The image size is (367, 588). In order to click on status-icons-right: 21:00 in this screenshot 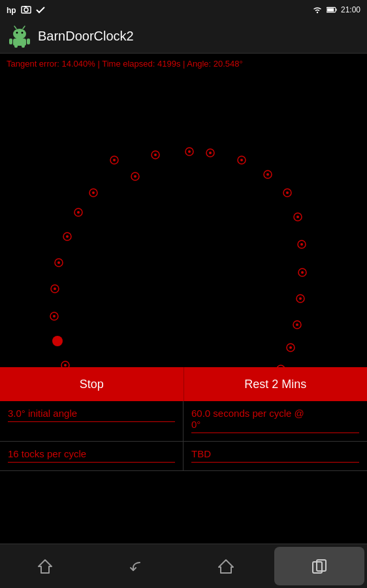, I will do `click(336, 10)`.